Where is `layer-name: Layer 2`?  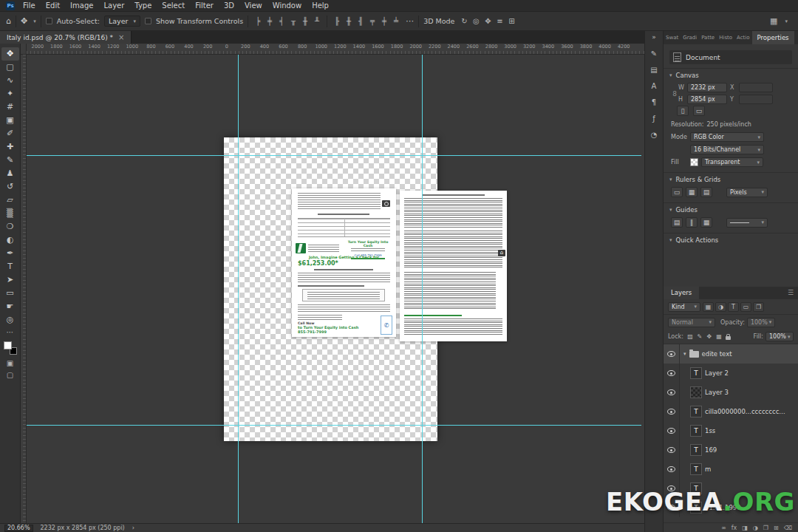
layer-name: Layer 2 is located at coordinates (717, 373).